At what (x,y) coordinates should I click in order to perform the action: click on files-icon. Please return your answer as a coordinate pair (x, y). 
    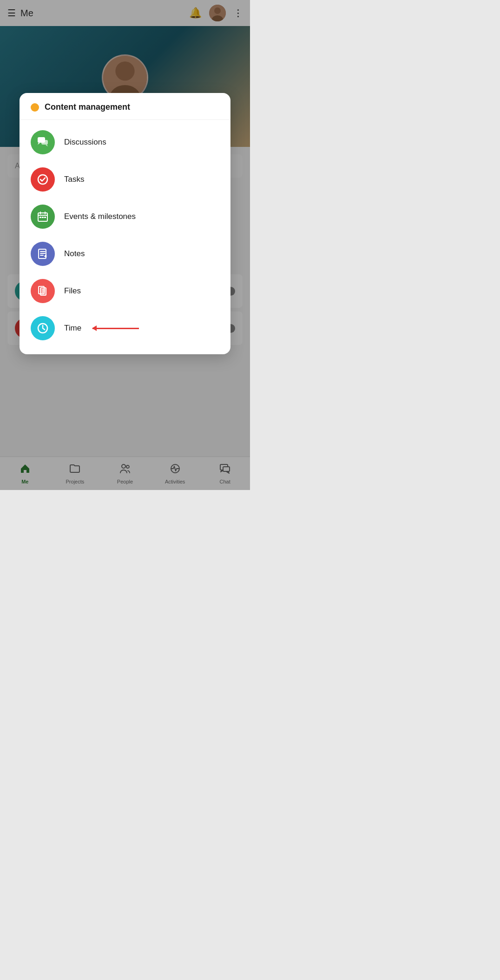
    Looking at the image, I should click on (43, 291).